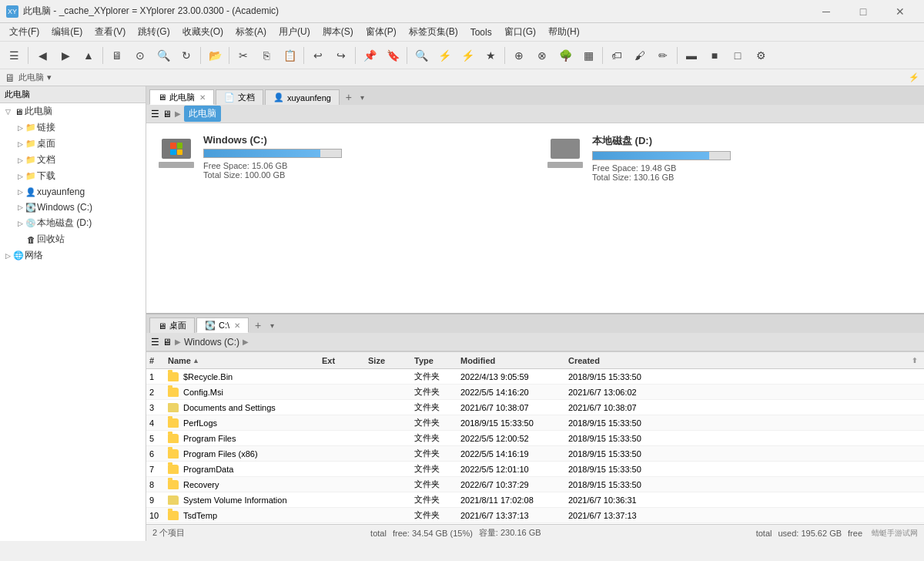 This screenshot has width=924, height=561. I want to click on table-row: 6 Program Files (x86) 文件夹 2022/5/5 14:16…, so click(535, 454).